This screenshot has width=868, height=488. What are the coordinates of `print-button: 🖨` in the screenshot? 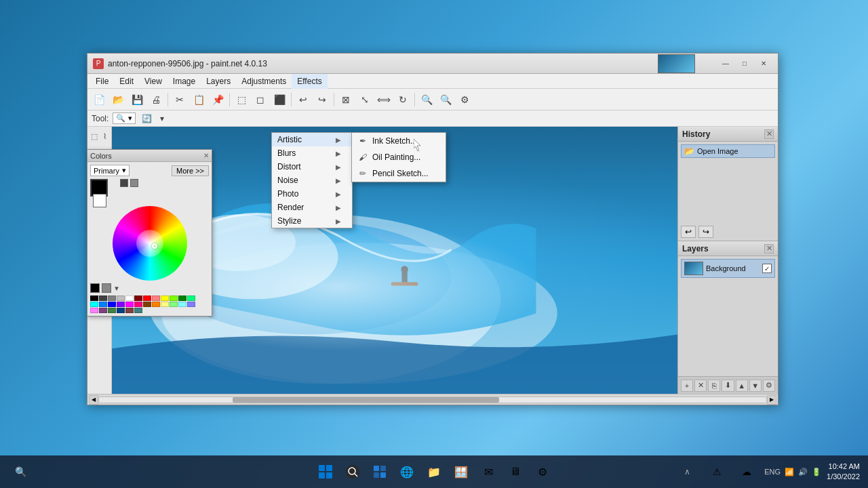 It's located at (156, 100).